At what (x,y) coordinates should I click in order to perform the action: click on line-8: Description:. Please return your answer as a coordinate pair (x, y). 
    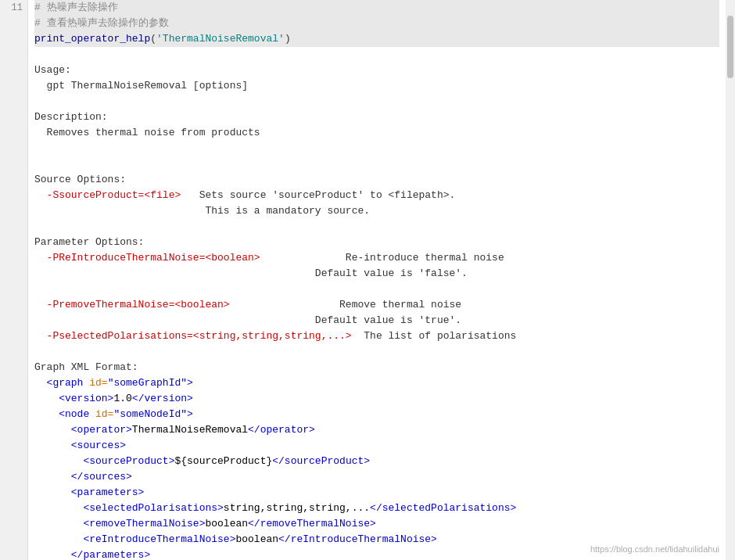
    Looking at the image, I should click on (377, 117).